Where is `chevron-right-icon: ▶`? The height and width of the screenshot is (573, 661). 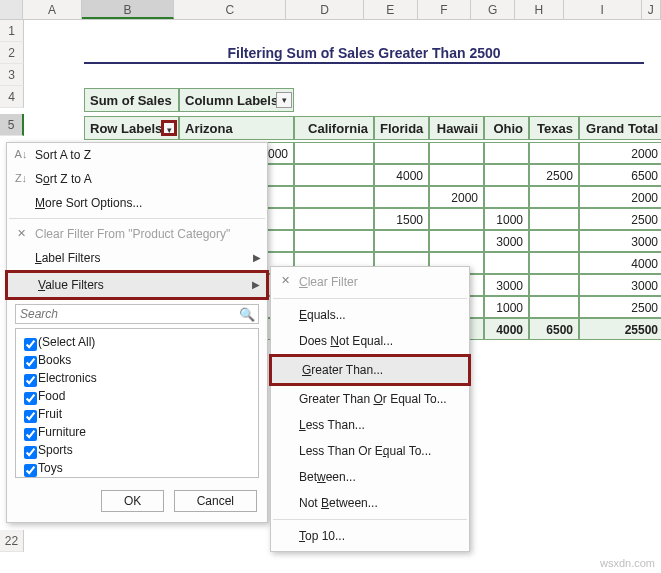
chevron-right-icon: ▶ is located at coordinates (256, 285).